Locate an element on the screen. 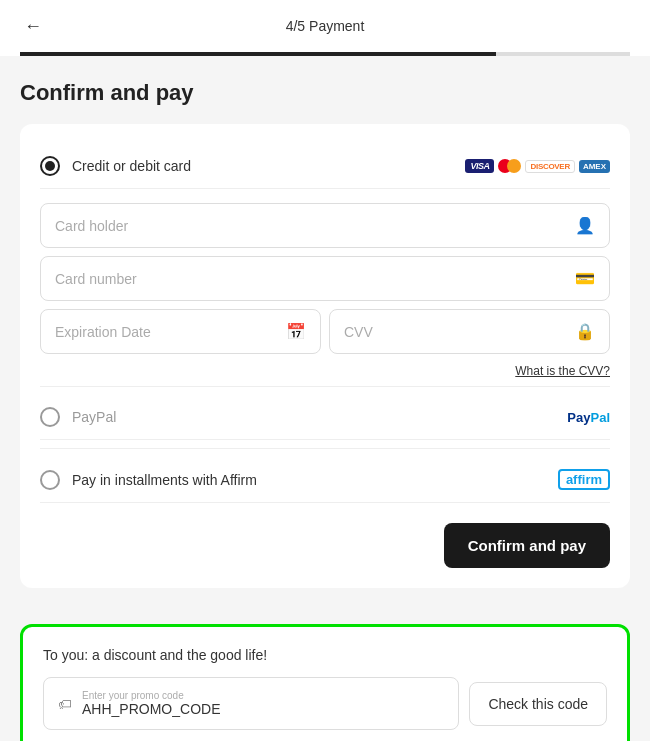  discover-logo: DISCOVER is located at coordinates (550, 166).